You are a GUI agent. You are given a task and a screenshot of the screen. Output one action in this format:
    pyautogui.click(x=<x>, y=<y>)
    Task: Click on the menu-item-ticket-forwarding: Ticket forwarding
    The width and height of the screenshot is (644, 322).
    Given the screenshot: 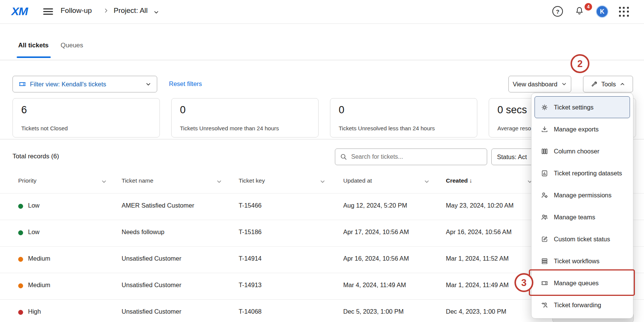 What is the action you would take?
    pyautogui.click(x=582, y=305)
    